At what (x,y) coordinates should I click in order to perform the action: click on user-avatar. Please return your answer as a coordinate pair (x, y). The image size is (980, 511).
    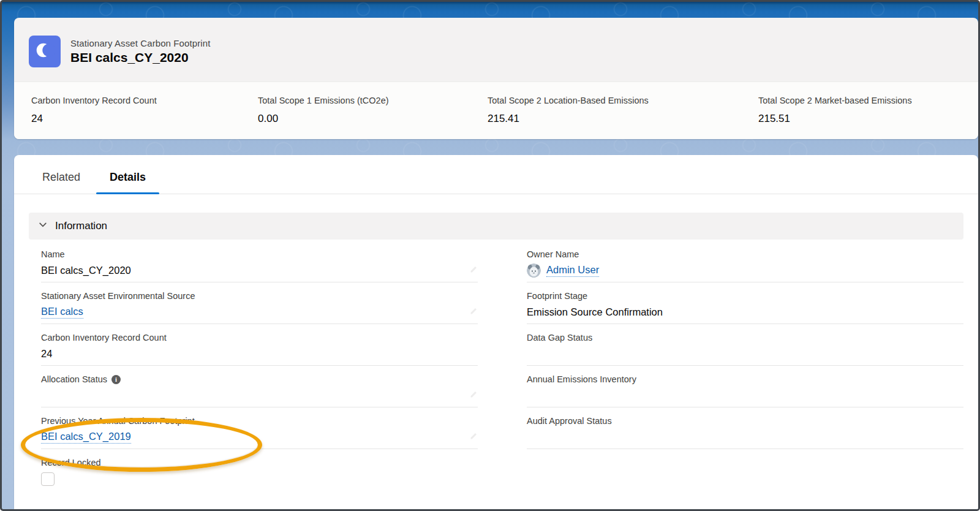
    Looking at the image, I should click on (534, 271).